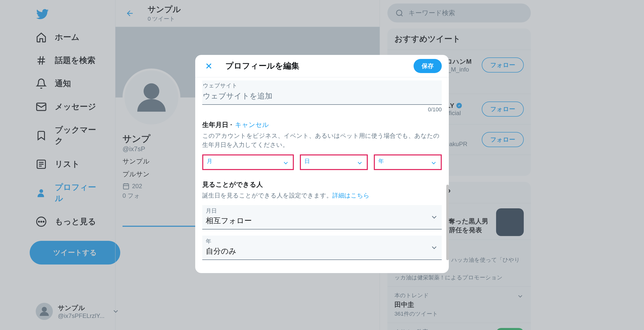 This screenshot has height=330, width=644. What do you see at coordinates (252, 125) in the screenshot?
I see `cancel-link: キャンセル` at bounding box center [252, 125].